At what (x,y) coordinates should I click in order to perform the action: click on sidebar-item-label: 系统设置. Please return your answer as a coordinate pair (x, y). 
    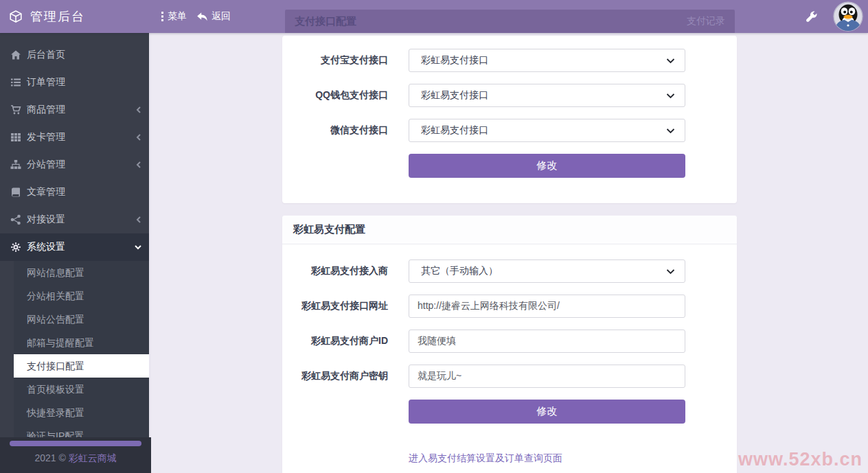
    Looking at the image, I should click on (46, 247).